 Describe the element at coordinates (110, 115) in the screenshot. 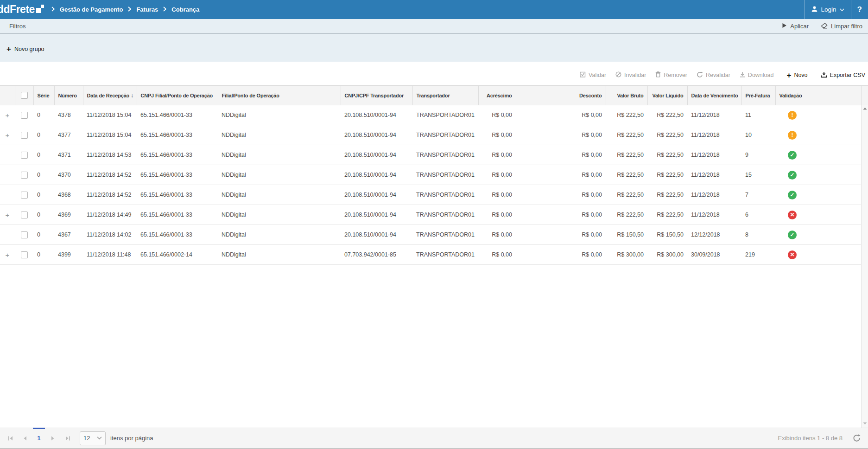

I see `cell-data_recepcao: 11/12/2018 15:04` at that location.